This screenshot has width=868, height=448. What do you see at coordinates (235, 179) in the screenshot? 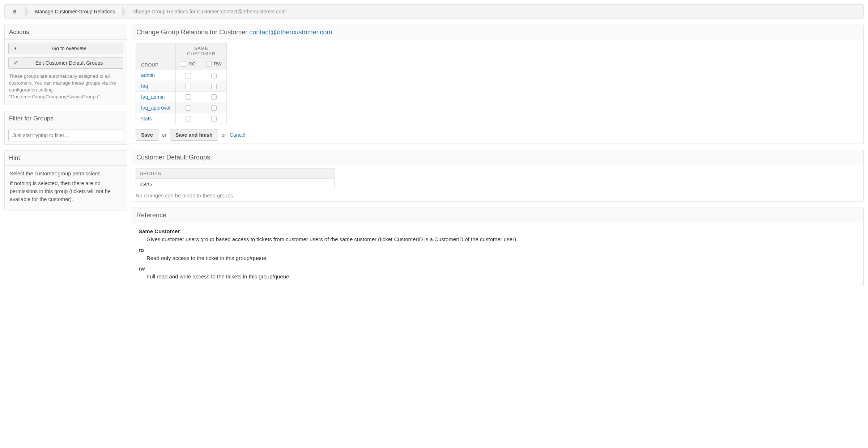
I see `default-groups-table: GROUPS users` at bounding box center [235, 179].